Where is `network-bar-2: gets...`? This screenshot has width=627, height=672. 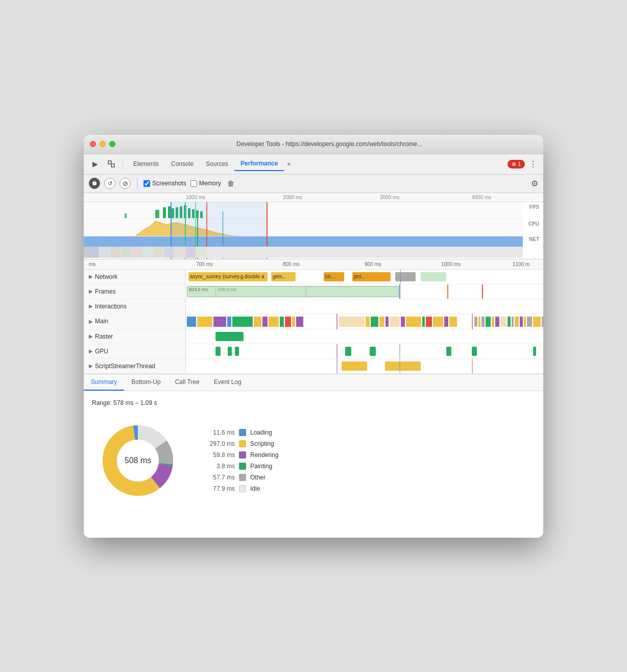
network-bar-2: gets... is located at coordinates (283, 277).